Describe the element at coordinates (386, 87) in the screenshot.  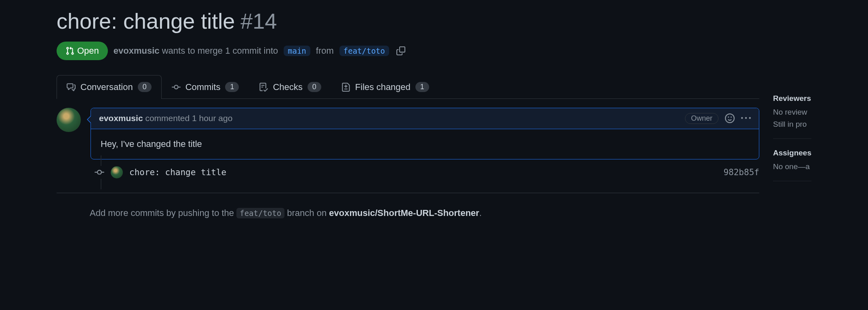
I see `tab-files: Files changed 1` at that location.